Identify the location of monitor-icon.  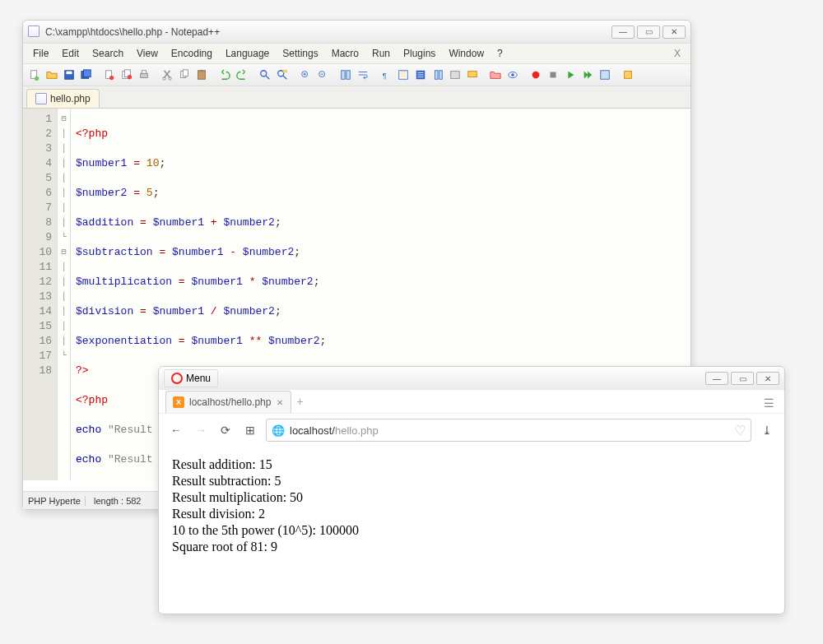
(472, 75).